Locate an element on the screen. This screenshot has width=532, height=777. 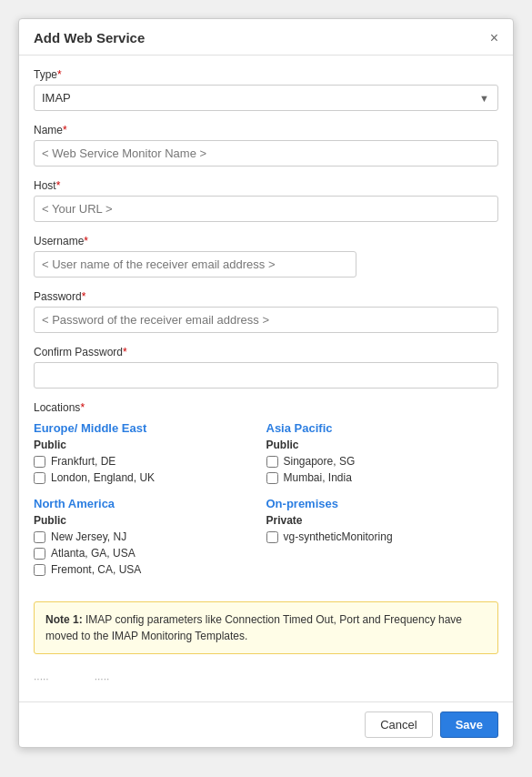
frankfurt-checkbox is located at coordinates (40, 462).